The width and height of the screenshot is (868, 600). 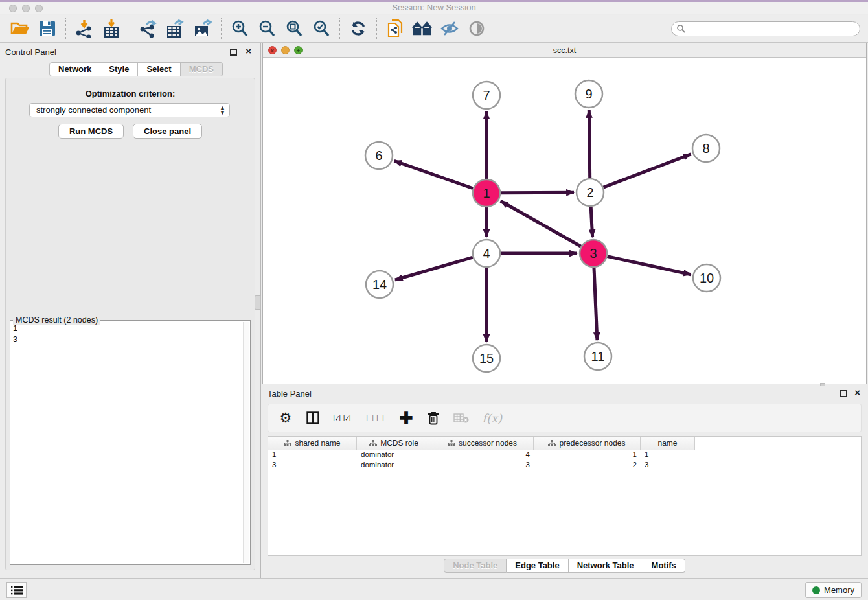 What do you see at coordinates (130, 110) in the screenshot?
I see `criterion-select: strongly connected component ▲▼` at bounding box center [130, 110].